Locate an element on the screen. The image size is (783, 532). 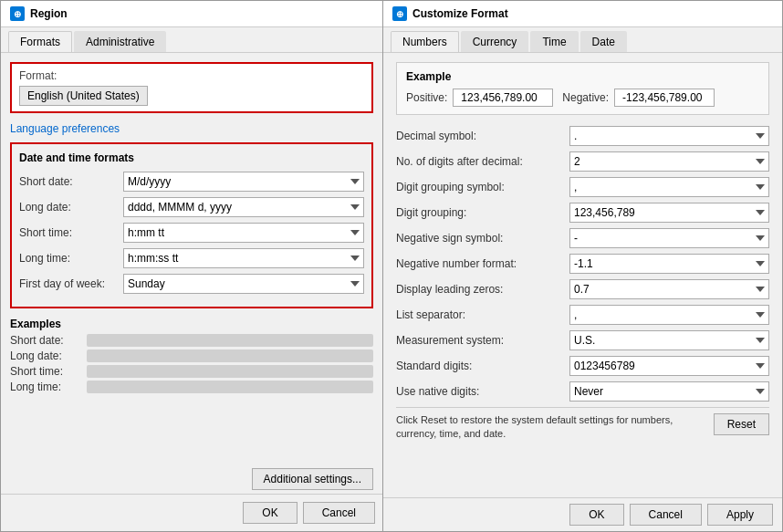
positive-label: Positive: is located at coordinates (427, 98).